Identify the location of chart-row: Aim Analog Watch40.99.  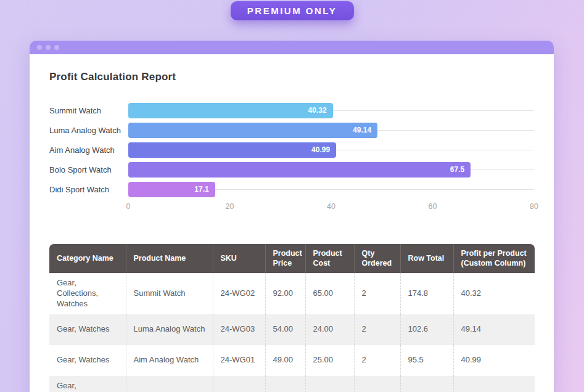
(292, 150).